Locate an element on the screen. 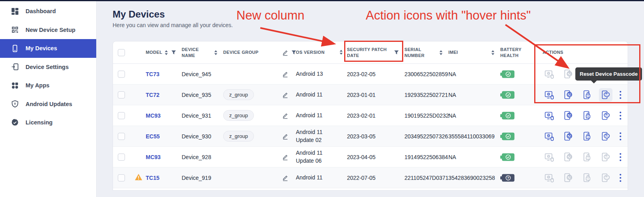 This screenshot has height=197, width=644. row-actions is located at coordinates (583, 116).